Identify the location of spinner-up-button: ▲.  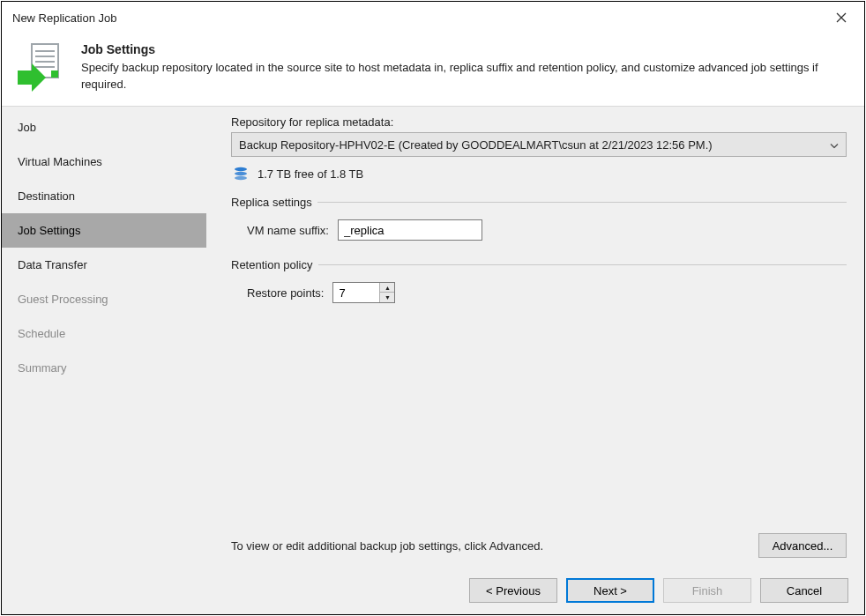
(387, 287).